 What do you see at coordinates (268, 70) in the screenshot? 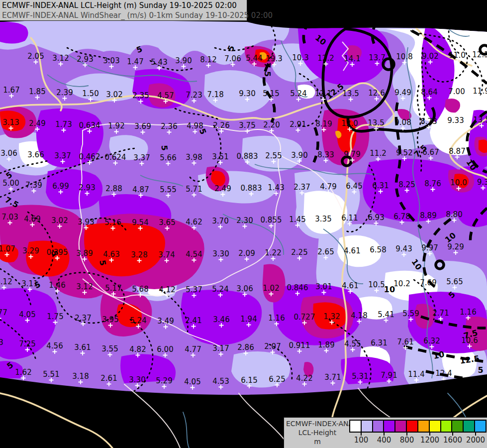
I see `contour-label: 7.5` at bounding box center [268, 70].